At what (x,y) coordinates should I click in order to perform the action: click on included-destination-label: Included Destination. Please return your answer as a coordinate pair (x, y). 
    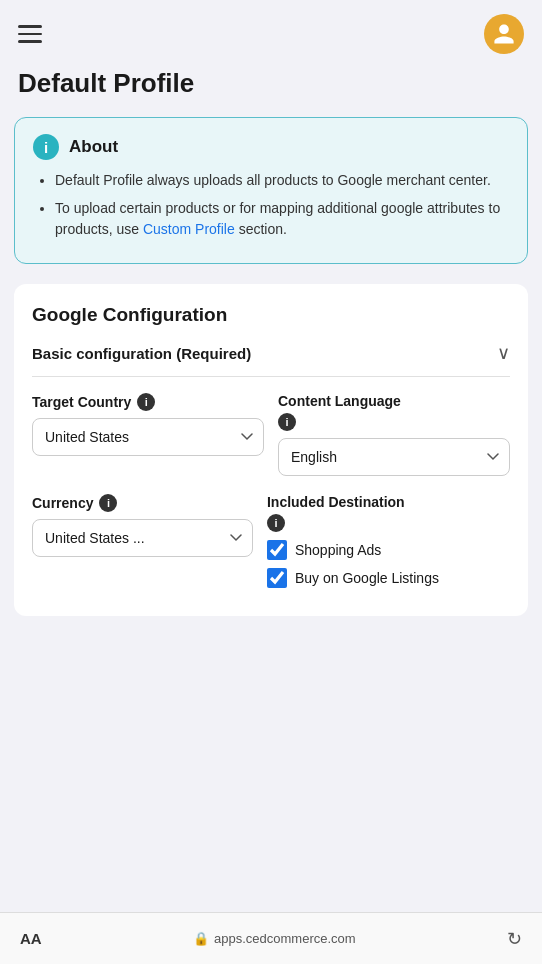
    Looking at the image, I should click on (388, 502).